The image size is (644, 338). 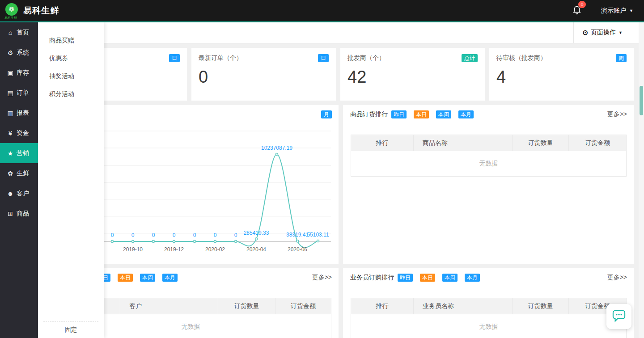 What do you see at coordinates (19, 32) in the screenshot?
I see `sidebar-item-home: ⌂ 首页` at bounding box center [19, 32].